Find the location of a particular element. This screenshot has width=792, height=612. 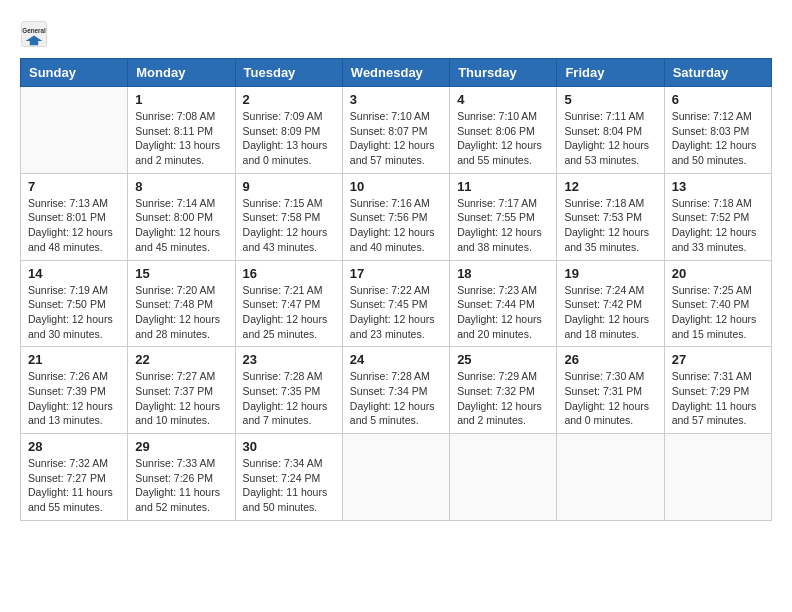

calendar-cell: 21Sunrise: 7:26 AMSunset: 7:39 PMDayligh… is located at coordinates (74, 390).